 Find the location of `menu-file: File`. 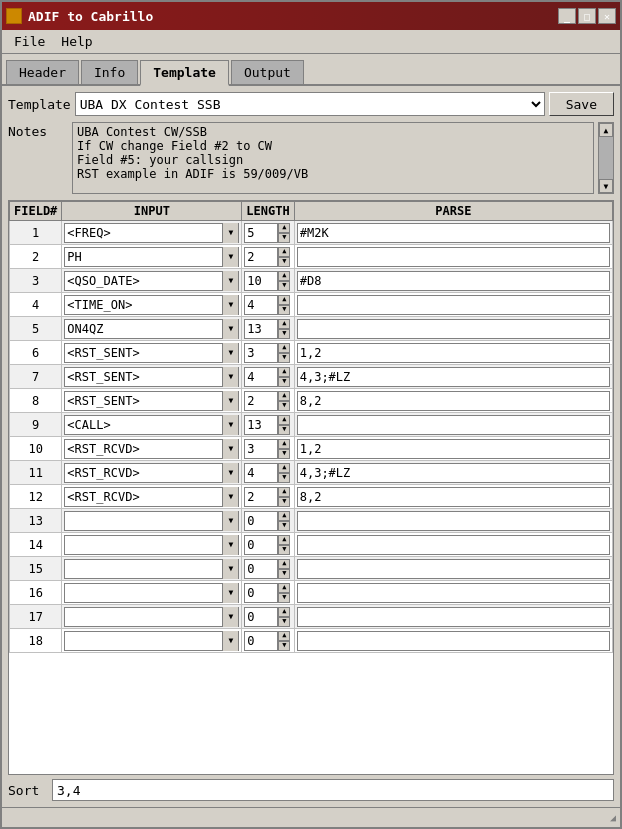

menu-file: File is located at coordinates (30, 42).